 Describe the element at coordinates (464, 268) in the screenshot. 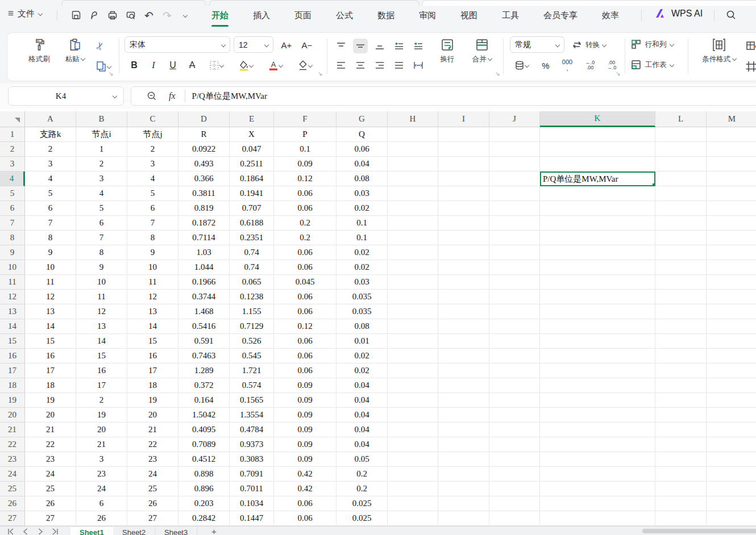

I see `cell-I10` at that location.